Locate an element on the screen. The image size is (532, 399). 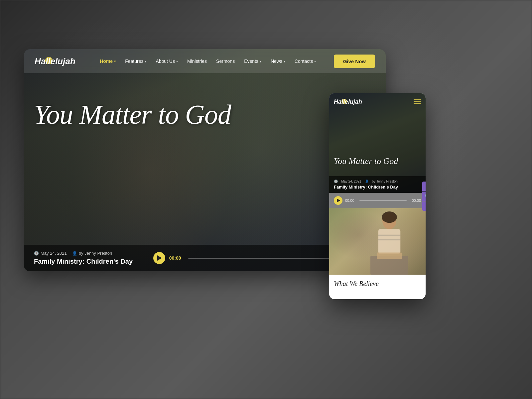
nav-item-home: Home ▾ is located at coordinates (108, 61).